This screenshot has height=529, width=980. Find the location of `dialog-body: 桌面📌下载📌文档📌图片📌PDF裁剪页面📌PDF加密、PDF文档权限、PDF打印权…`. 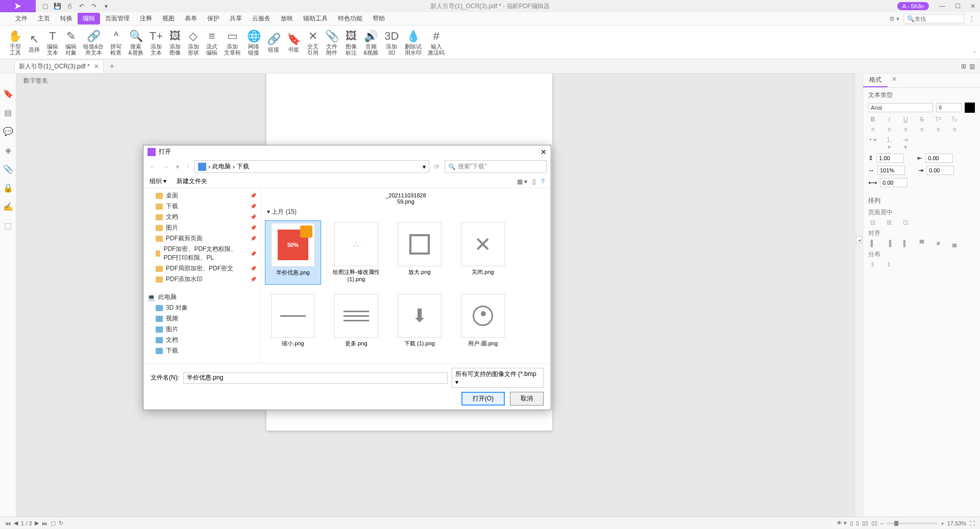

dialog-body: 桌面📌下载📌文档📌图片📌PDF裁剪页面📌PDF加密、PDF文档权限、PDF打印权… is located at coordinates (347, 275).